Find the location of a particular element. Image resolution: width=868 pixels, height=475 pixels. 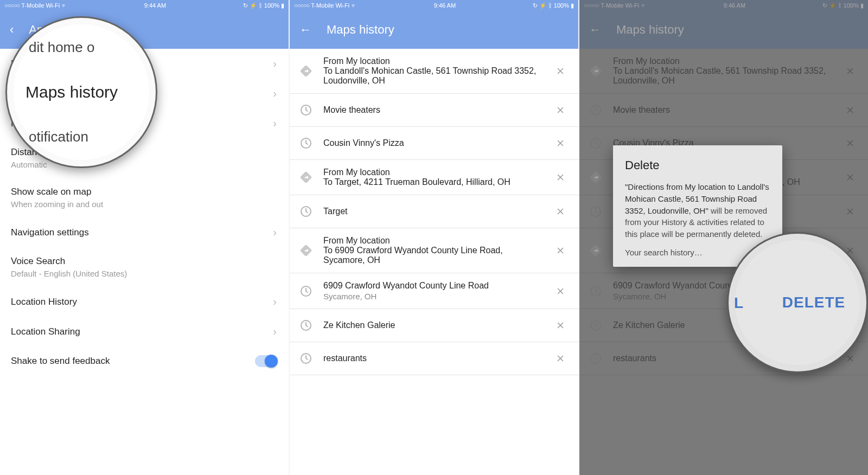

toggle-shake-feedback is located at coordinates (266, 361).